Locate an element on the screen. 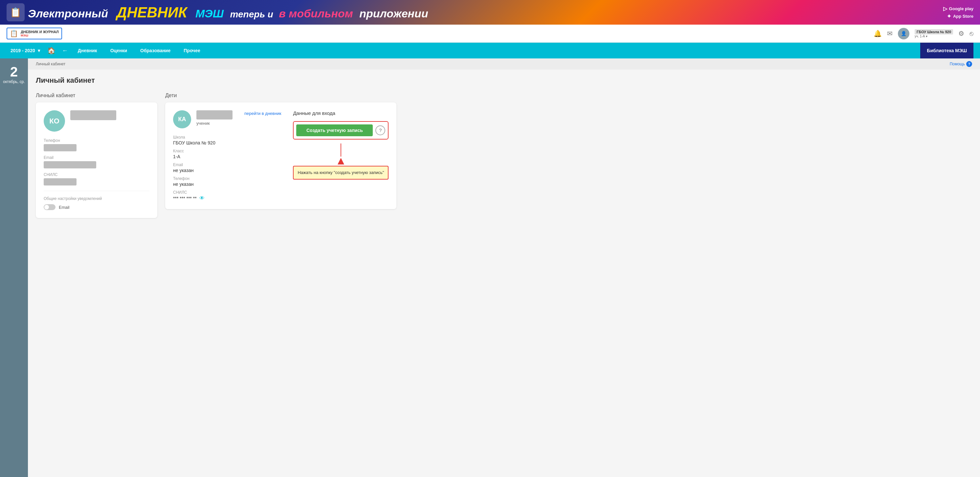  annotation-arrow is located at coordinates (341, 161).